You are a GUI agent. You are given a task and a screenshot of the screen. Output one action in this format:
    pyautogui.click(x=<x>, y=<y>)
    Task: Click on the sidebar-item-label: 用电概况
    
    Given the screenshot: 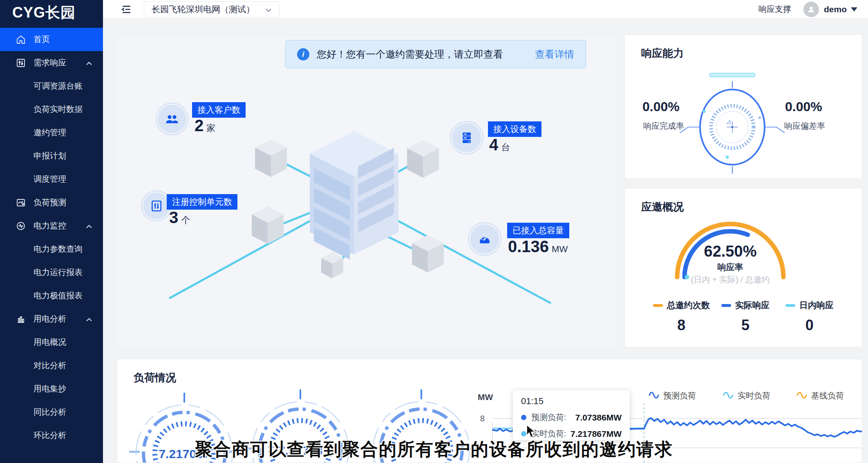 What is the action you would take?
    pyautogui.click(x=50, y=342)
    